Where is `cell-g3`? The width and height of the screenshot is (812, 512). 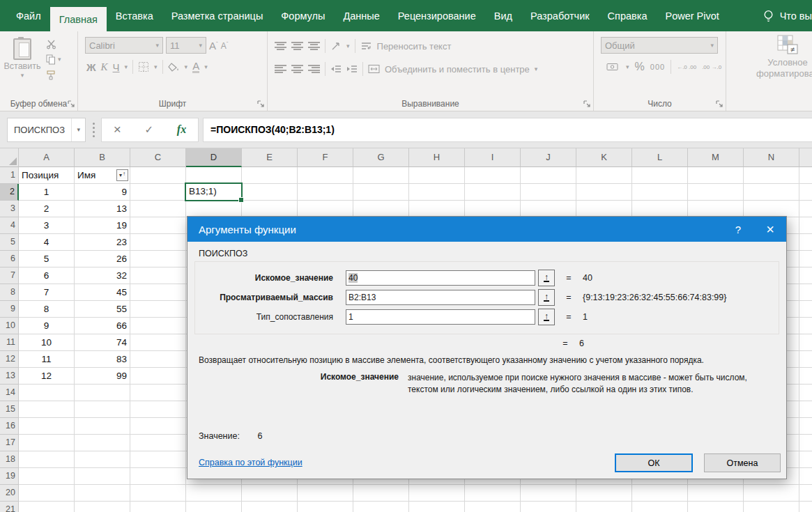
cell-g3 is located at coordinates (381, 209).